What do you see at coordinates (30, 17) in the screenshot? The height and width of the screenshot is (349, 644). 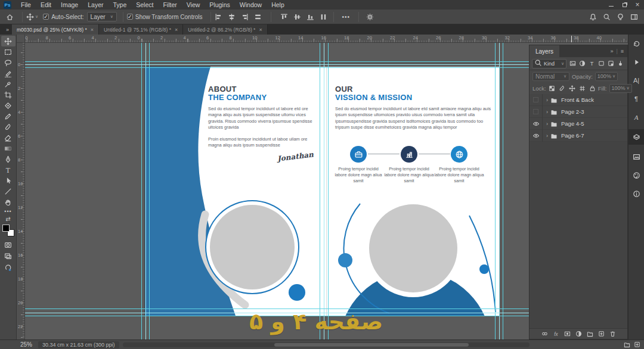 I see `move-tool-options-icon` at bounding box center [30, 17].